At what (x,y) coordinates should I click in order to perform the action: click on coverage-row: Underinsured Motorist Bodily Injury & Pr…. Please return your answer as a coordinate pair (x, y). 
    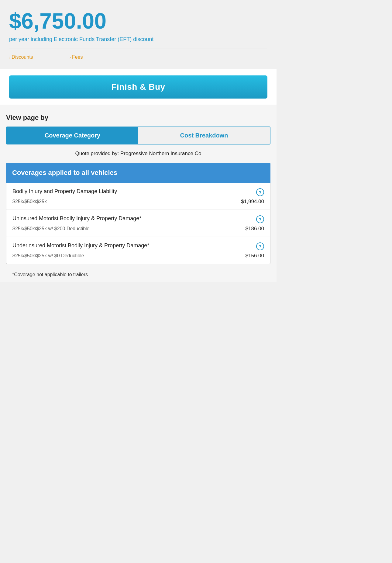
    Looking at the image, I should click on (138, 250).